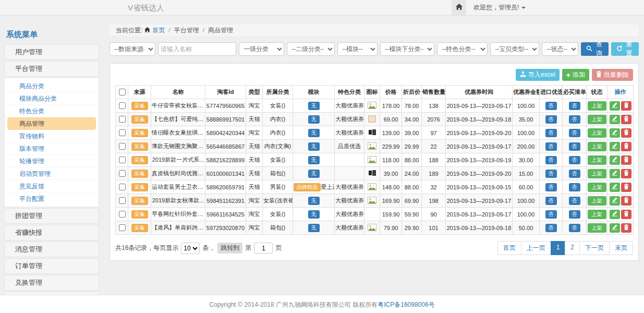 The image size is (644, 313). What do you see at coordinates (558, 248) in the screenshot?
I see `page-button: 1` at bounding box center [558, 248].